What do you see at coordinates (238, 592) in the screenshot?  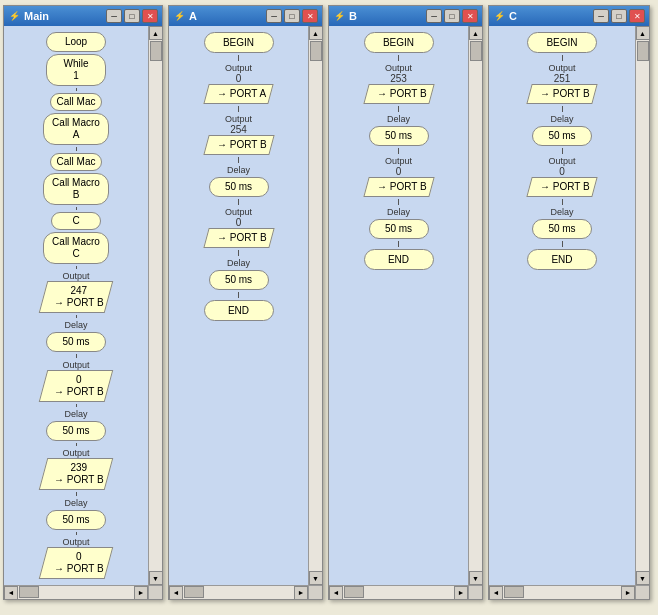 I see `scrollbar-h-A: ◄►` at bounding box center [238, 592].